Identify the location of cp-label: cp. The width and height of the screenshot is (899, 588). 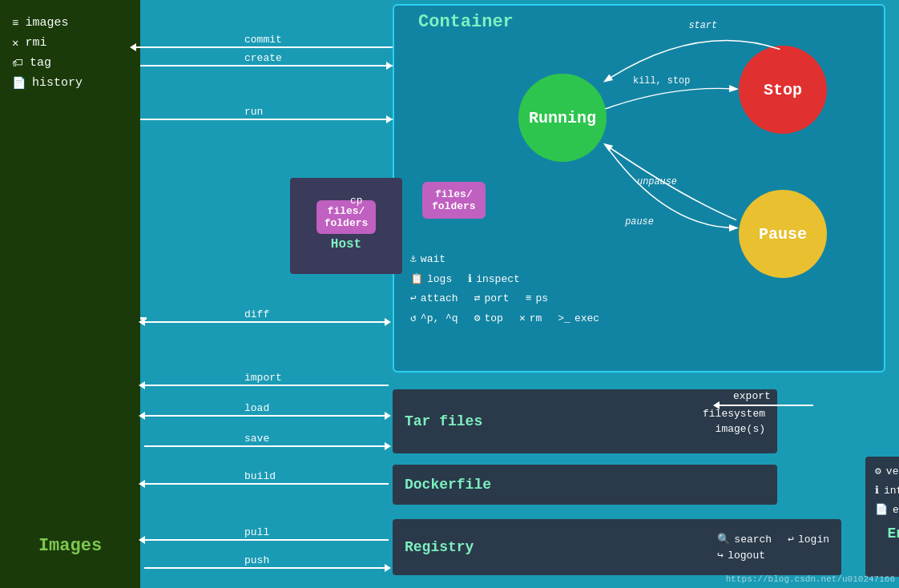
(357, 200).